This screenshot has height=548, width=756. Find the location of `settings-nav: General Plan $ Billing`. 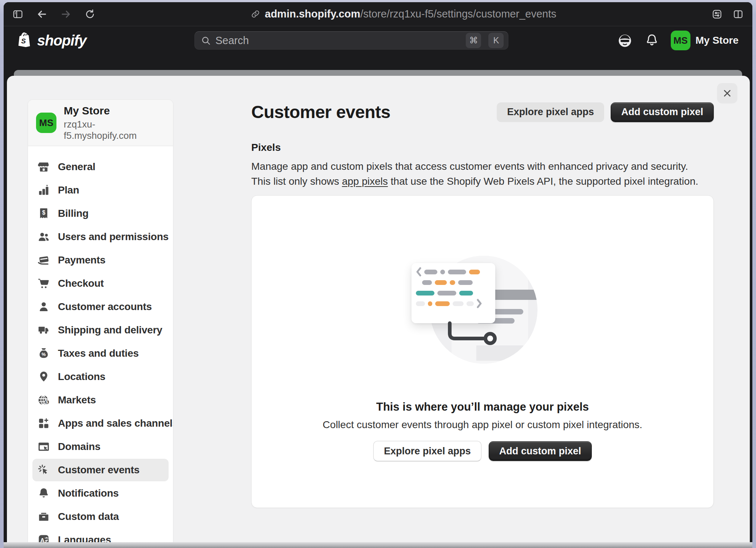

settings-nav: General Plan $ Billing is located at coordinates (101, 344).